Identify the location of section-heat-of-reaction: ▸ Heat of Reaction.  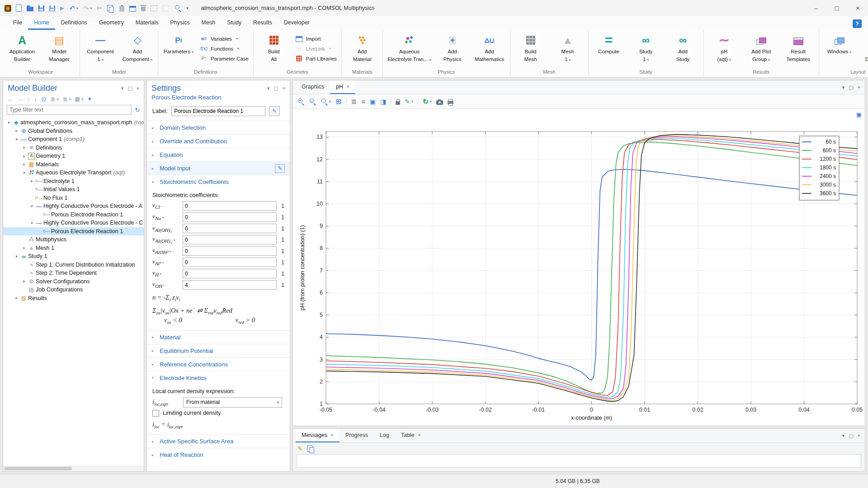
(218, 455).